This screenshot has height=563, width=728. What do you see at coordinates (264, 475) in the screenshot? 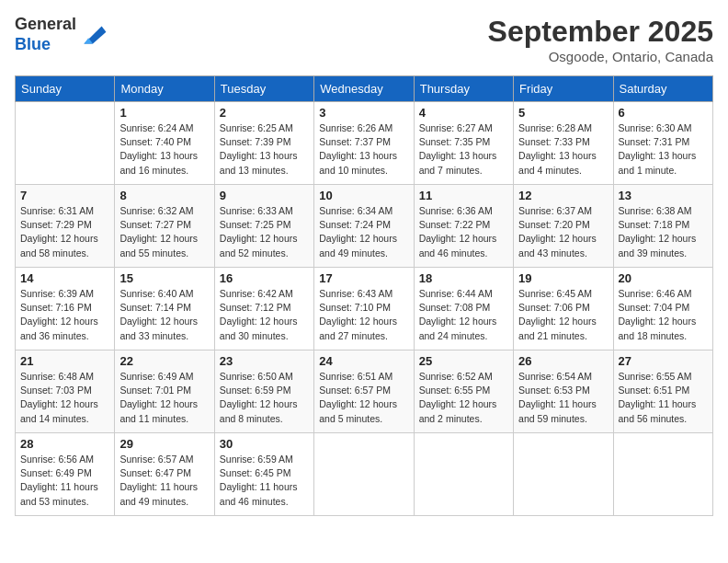
I see `calendar-cell: 30Sunrise: 6:59 AMSunset: 6:45 PMDayligh…` at bounding box center [264, 475].